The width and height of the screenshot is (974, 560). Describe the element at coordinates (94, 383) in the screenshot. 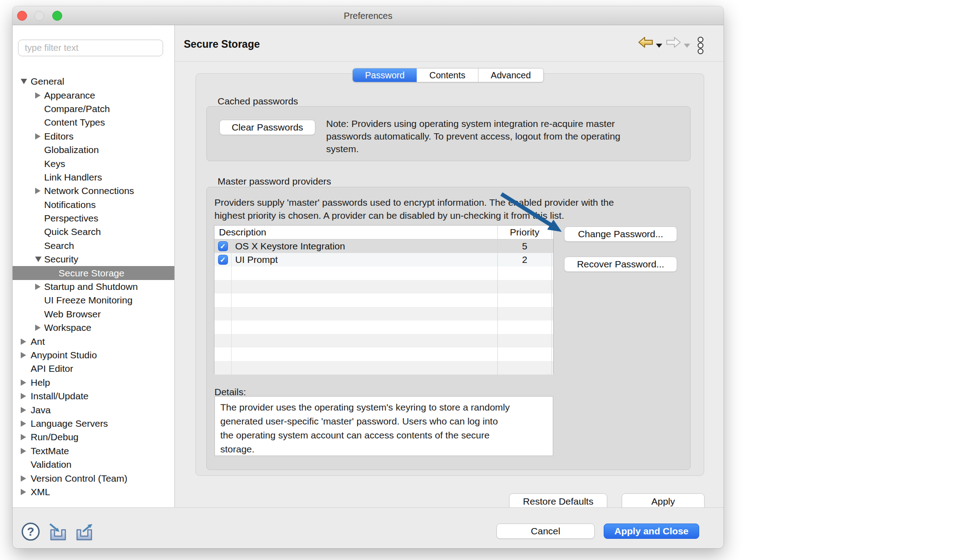

I see `sidebar-item-help: Help` at that location.